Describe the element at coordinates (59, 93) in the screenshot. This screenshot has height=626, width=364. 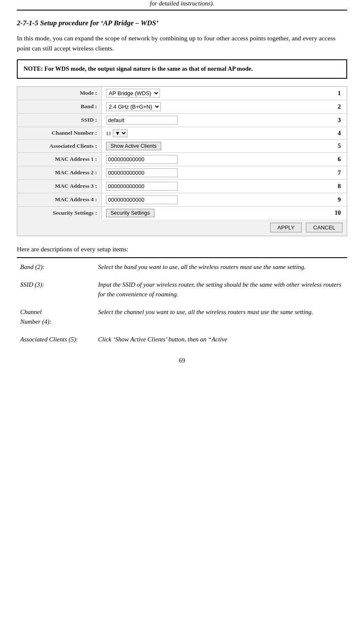
I see `row-label: Mode :` at that location.